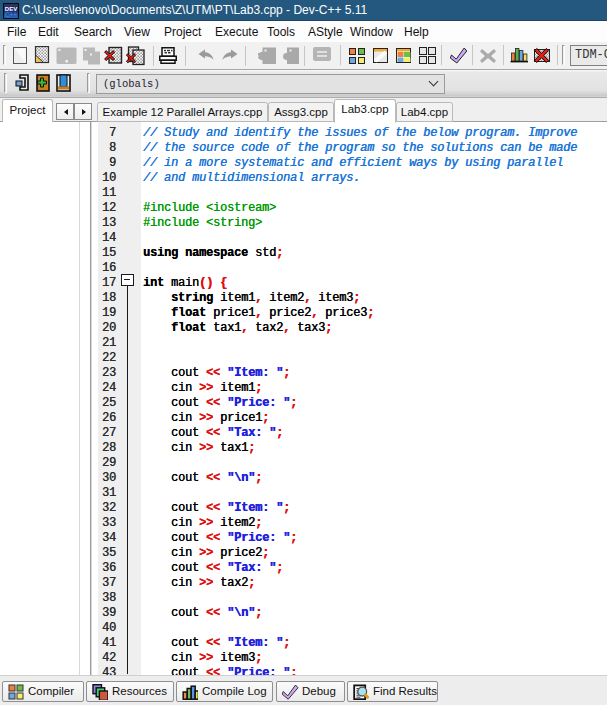 The image size is (607, 705). Describe the element at coordinates (10, 14) in the screenshot. I see `svg-text: C++` at that location.